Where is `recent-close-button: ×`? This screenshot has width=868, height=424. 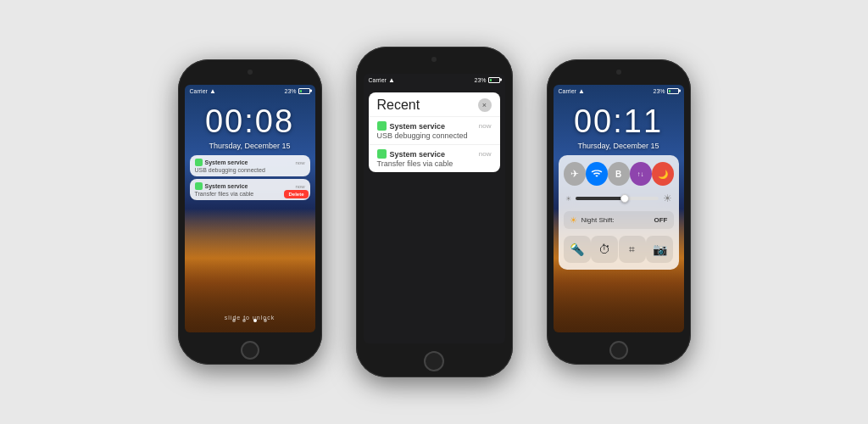
recent-close-button: × is located at coordinates (485, 105).